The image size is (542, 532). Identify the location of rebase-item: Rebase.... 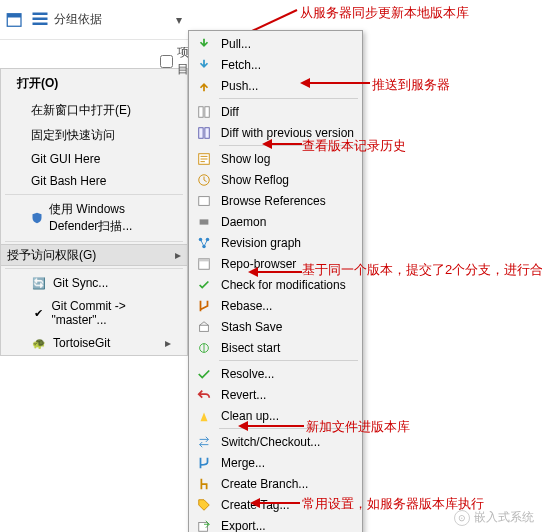
(276, 306).